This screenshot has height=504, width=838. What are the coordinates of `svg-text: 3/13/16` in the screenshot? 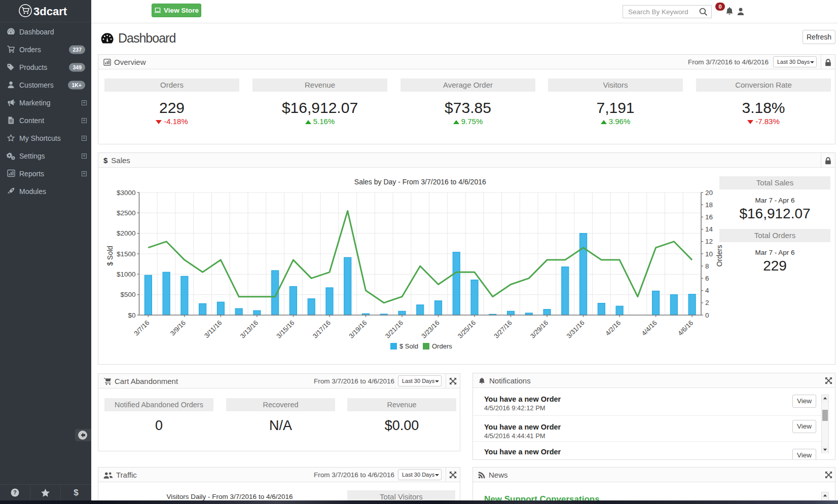 It's located at (249, 329).